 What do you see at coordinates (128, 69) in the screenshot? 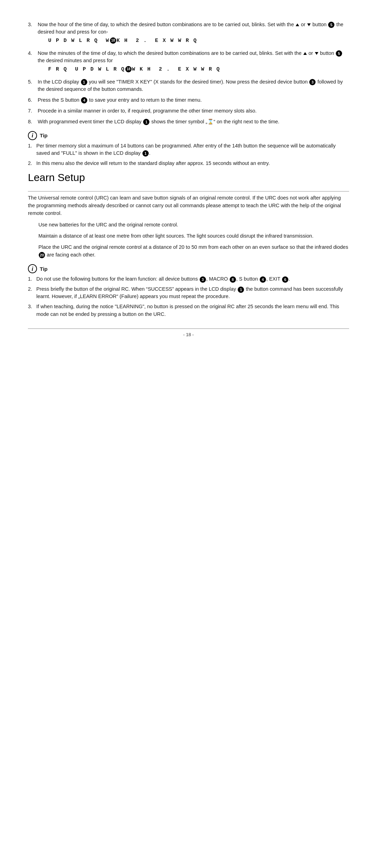
I see `circle-badge-18b: 18` at bounding box center [128, 69].